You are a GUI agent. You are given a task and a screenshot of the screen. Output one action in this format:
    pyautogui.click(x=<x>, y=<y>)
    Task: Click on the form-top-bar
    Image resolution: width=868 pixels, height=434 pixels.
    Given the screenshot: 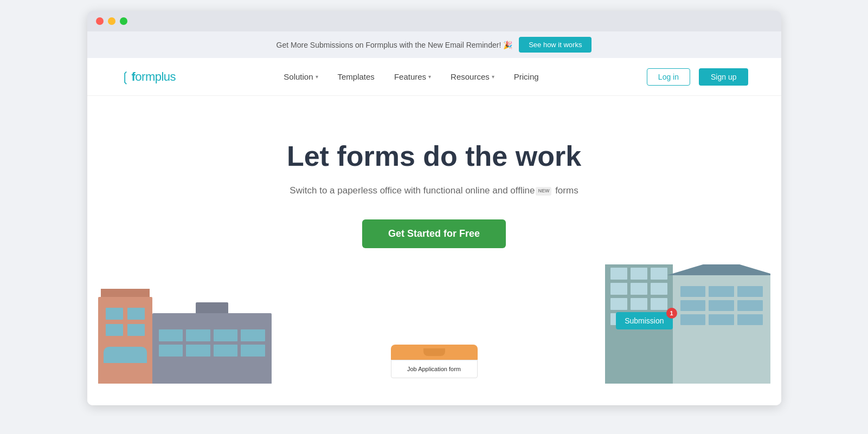 What is the action you would take?
    pyautogui.click(x=434, y=352)
    